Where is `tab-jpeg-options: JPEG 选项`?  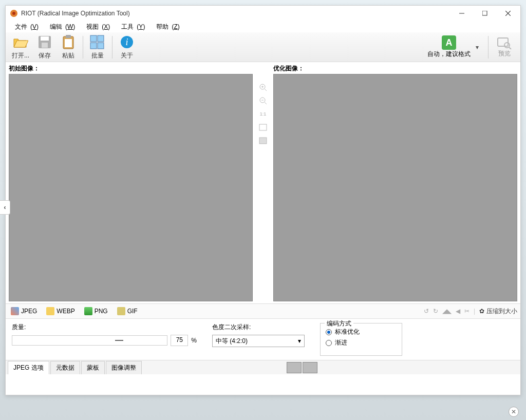
tab-jpeg-options: JPEG 选项 is located at coordinates (29, 368).